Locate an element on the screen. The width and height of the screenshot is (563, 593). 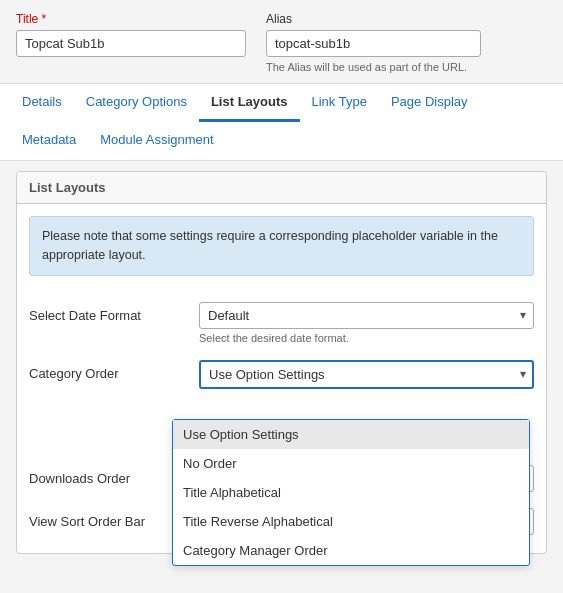
tab-list-layouts: List Layouts is located at coordinates (250, 103).